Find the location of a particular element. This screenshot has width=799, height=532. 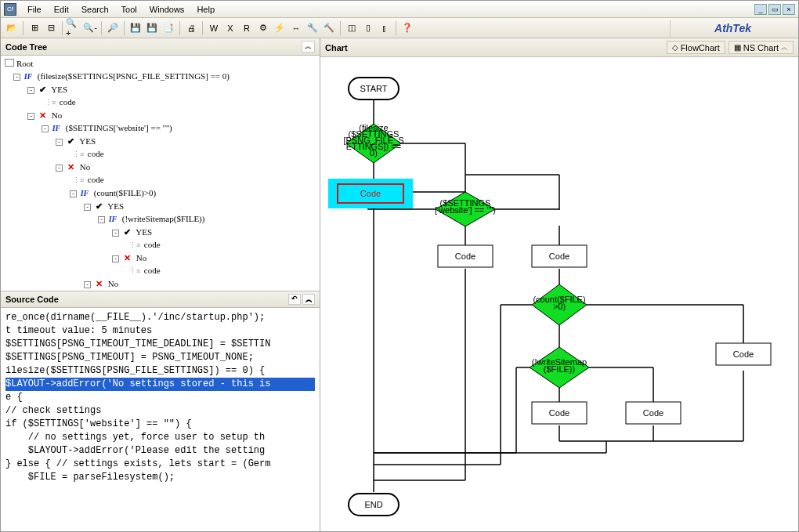

flow-decision-3: (count($FILE) >0) is located at coordinates (559, 305).